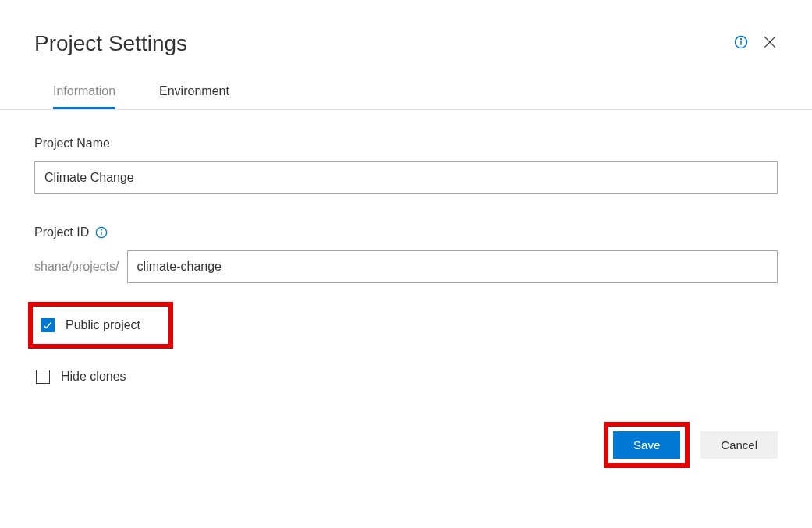 Image resolution: width=812 pixels, height=528 pixels. I want to click on tab-environment: Environment, so click(194, 97).